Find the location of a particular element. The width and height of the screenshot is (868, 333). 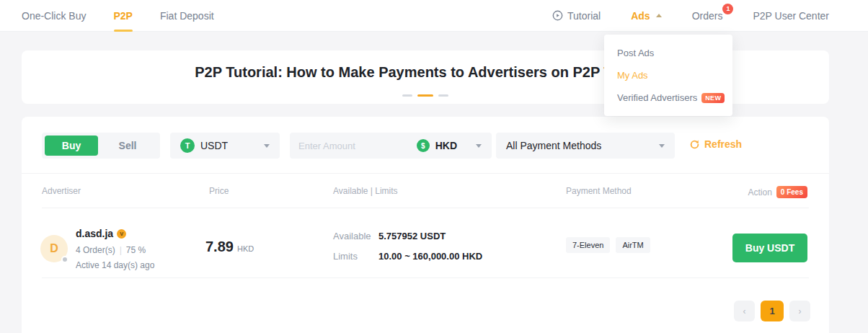

asset-select-value: USDT is located at coordinates (229, 146).